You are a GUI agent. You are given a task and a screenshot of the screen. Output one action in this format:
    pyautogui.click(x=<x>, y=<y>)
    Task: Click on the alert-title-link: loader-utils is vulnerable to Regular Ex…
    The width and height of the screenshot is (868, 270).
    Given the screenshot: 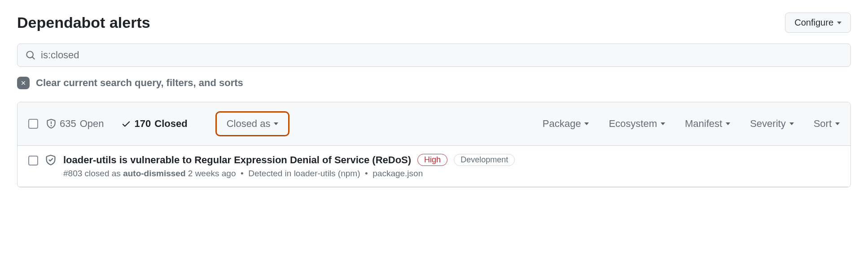 What is the action you would take?
    pyautogui.click(x=237, y=160)
    